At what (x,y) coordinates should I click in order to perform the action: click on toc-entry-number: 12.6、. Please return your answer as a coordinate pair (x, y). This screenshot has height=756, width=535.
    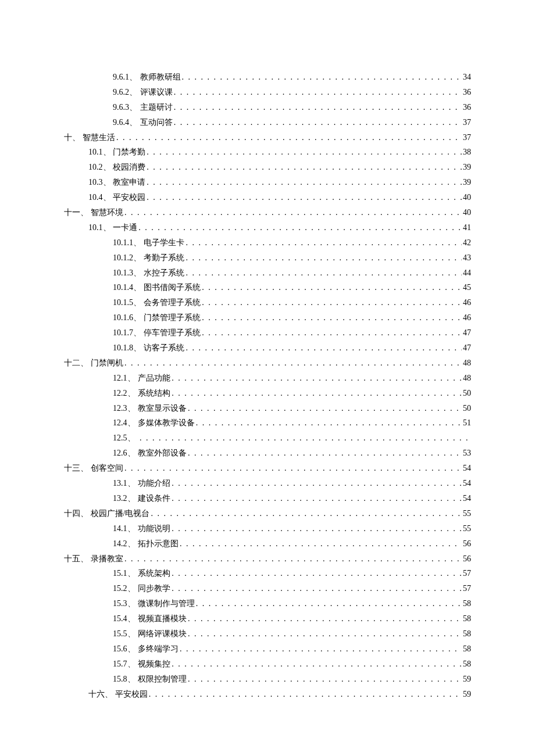
    Looking at the image, I should click on (124, 453).